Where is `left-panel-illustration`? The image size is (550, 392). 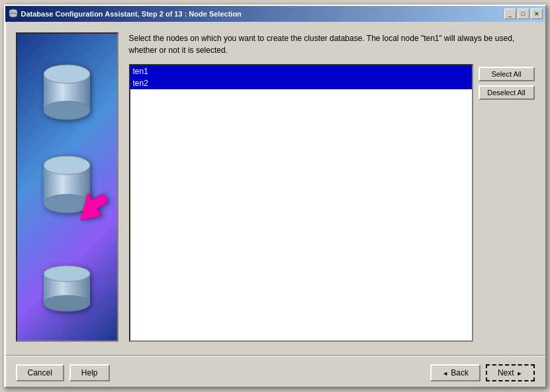
left-panel-illustration is located at coordinates (68, 187).